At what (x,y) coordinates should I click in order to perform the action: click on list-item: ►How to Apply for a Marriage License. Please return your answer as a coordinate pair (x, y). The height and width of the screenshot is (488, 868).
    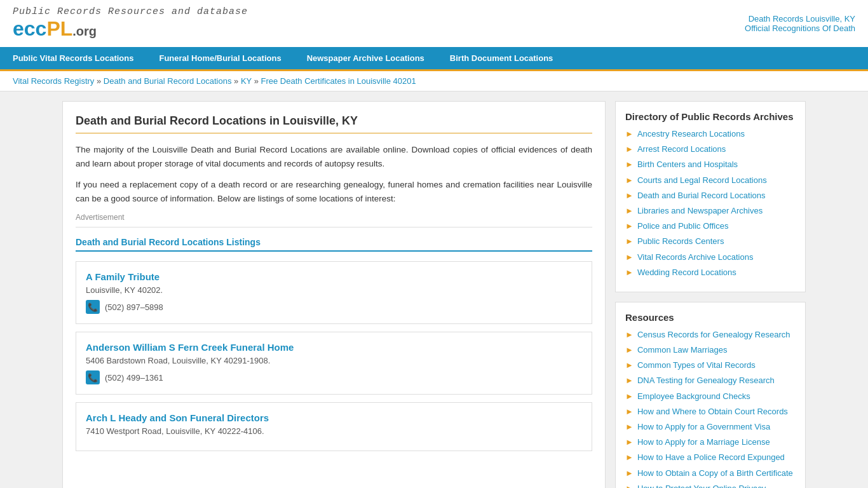
    Looking at the image, I should click on (710, 442).